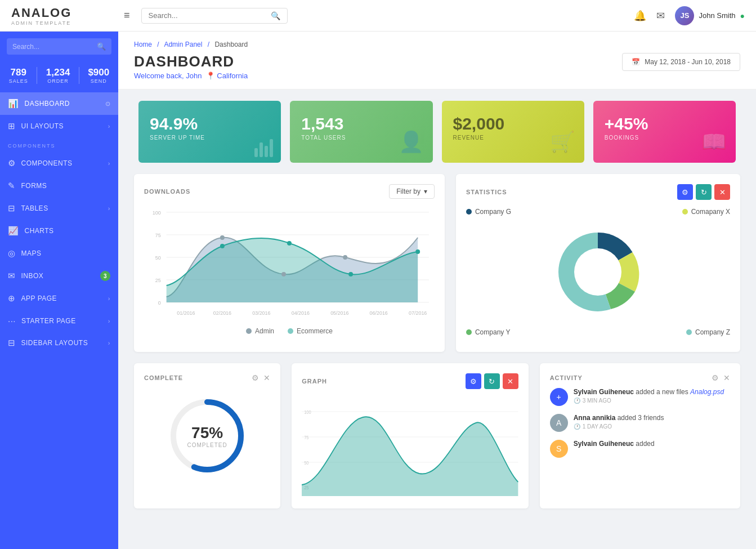 Image resolution: width=756 pixels, height=549 pixels. What do you see at coordinates (207, 436) in the screenshot?
I see `complete-card: COMPLETE ⚙ ✕ 75% COMPLETED` at bounding box center [207, 436].